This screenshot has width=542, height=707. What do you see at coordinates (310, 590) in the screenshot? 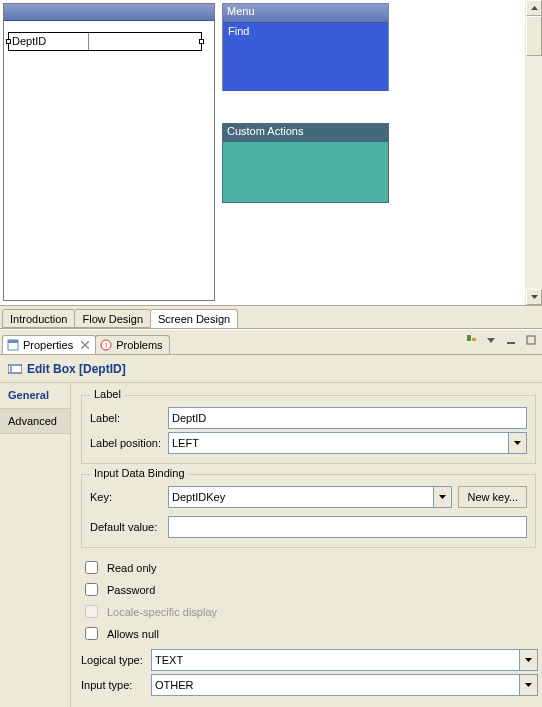
I see `check-password: Password` at bounding box center [310, 590].